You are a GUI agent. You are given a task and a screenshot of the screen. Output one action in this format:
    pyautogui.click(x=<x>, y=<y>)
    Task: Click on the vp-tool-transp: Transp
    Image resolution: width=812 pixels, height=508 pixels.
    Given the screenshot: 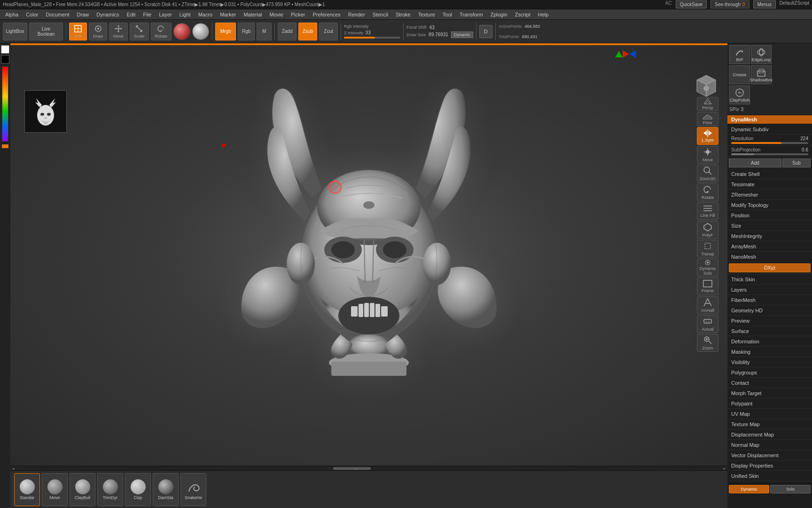 What is the action you would take?
    pyautogui.click(x=708, y=249)
    